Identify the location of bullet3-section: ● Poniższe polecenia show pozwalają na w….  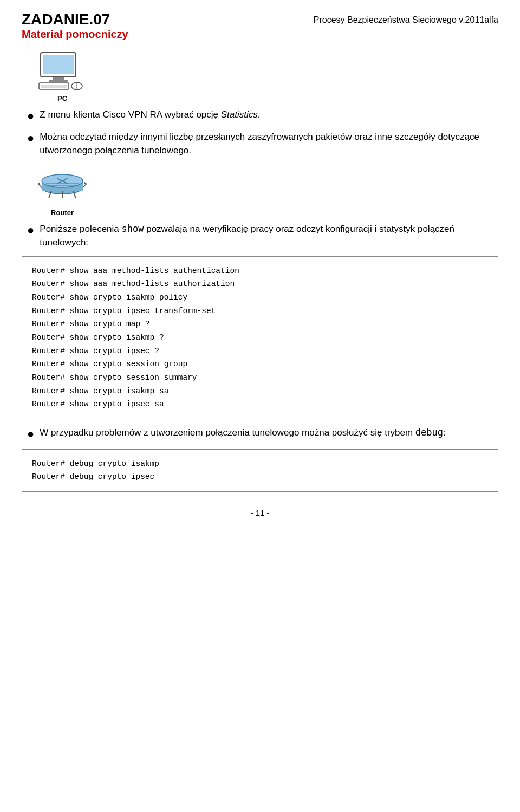
(263, 236).